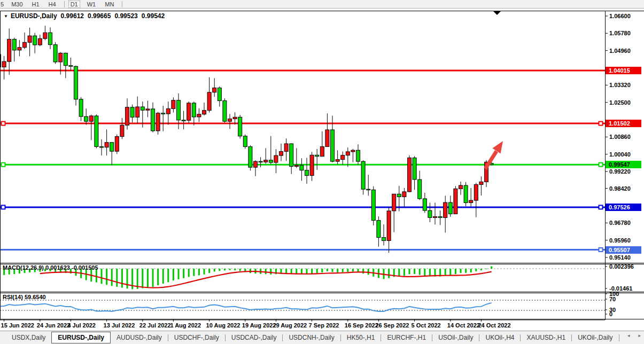 The width and height of the screenshot is (644, 344). Describe the element at coordinates (639, 335) in the screenshot. I see `tab-scroll-right-icon: ▸` at that location.